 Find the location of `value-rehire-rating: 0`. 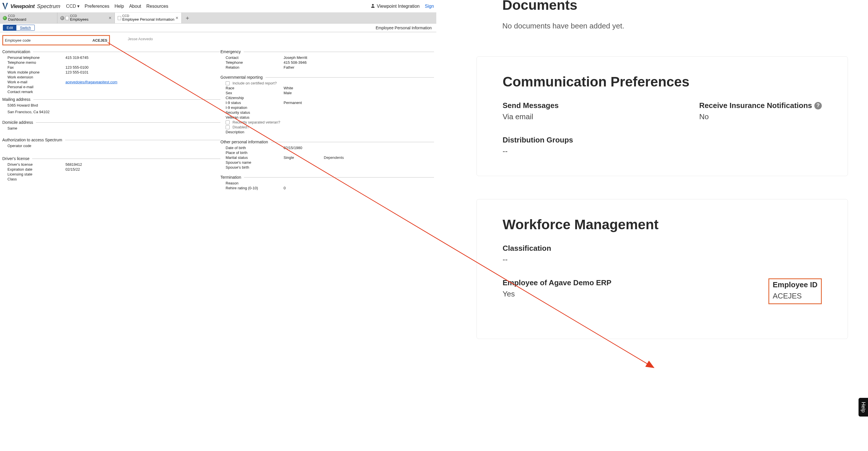

value-rehire-rating: 0 is located at coordinates (359, 188).